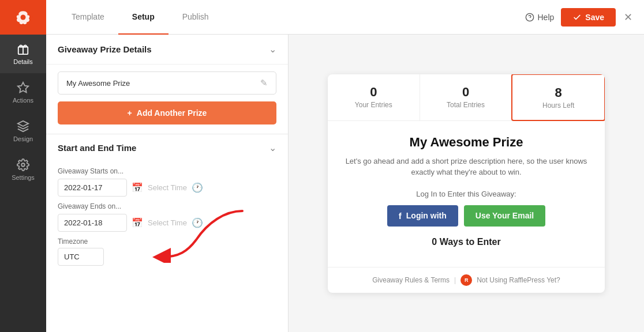 The image size is (644, 332). What do you see at coordinates (81, 257) in the screenshot?
I see `timezone-value: UTC` at bounding box center [81, 257].